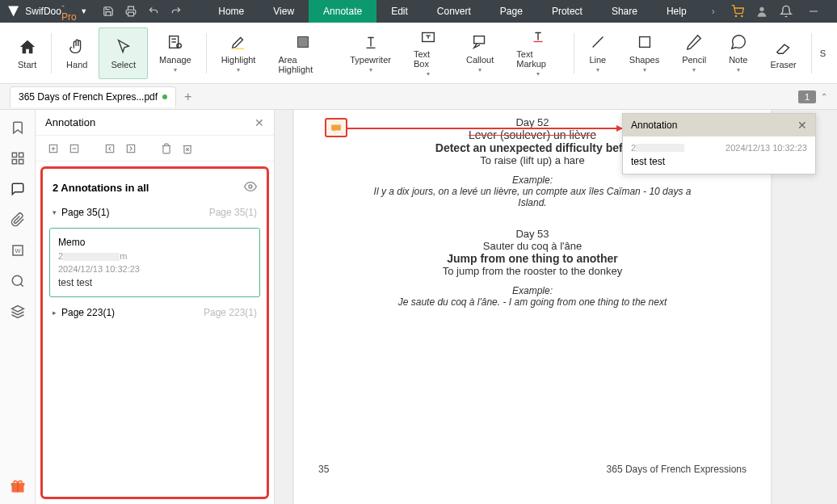  What do you see at coordinates (18, 281) in the screenshot?
I see `search-icon` at bounding box center [18, 281].